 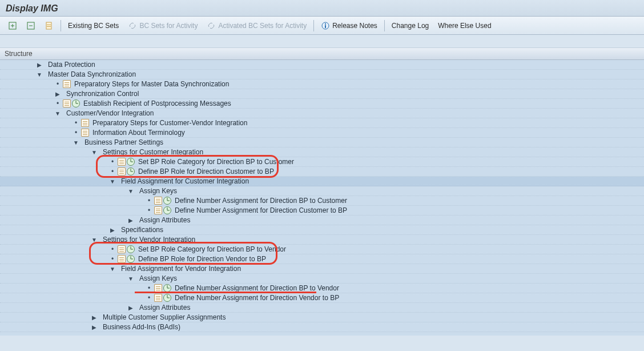 I want to click on node-label: Specifications, so click(x=141, y=230).